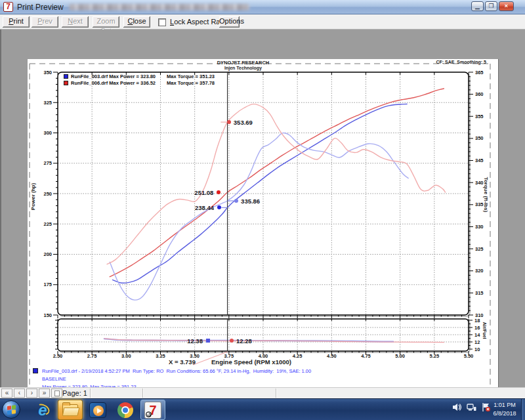 The height and width of the screenshot is (420, 525). Describe the element at coordinates (262, 392) in the screenshot. I see `status-bar: « ‹ › » Page: 1` at that location.